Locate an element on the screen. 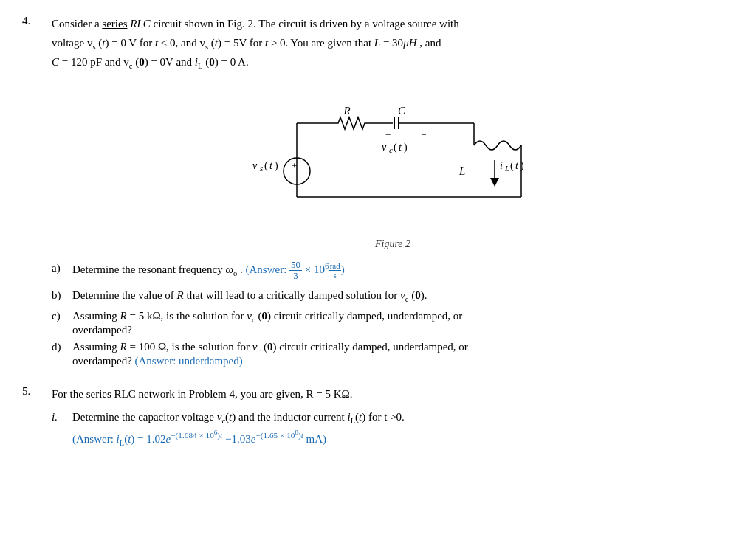 This screenshot has width=756, height=543. omega-sub: o is located at coordinates (235, 273).